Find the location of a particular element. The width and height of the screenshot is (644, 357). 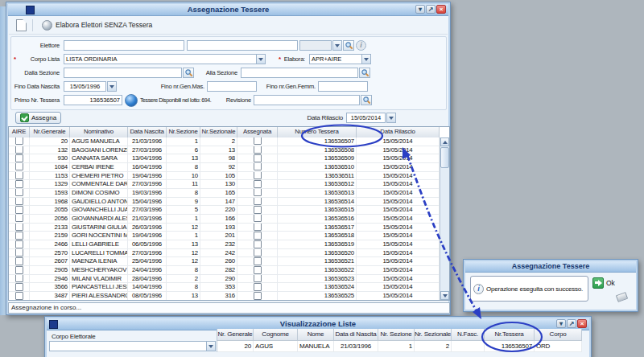

table-row: 1153CHEMERI PIETRO19/04/1996101051365365… is located at coordinates (224, 177).